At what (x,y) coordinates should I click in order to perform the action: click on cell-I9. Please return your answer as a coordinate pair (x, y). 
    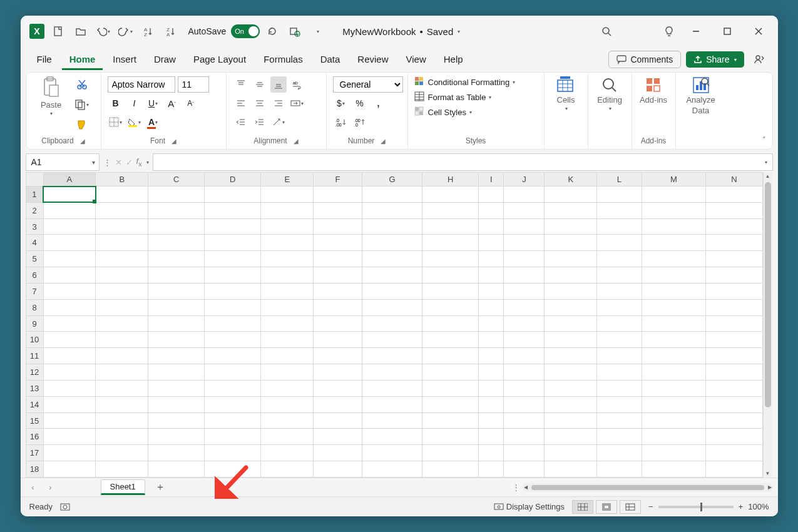
    Looking at the image, I should click on (491, 324).